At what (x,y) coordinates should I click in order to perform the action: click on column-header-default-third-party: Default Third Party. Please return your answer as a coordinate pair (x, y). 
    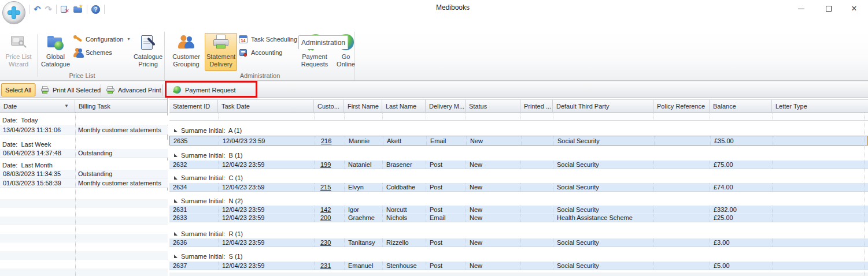
    Looking at the image, I should click on (603, 106).